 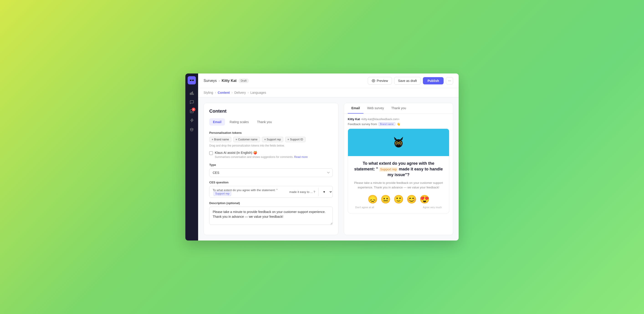 I want to click on sidebar-item-learn, so click(x=192, y=129).